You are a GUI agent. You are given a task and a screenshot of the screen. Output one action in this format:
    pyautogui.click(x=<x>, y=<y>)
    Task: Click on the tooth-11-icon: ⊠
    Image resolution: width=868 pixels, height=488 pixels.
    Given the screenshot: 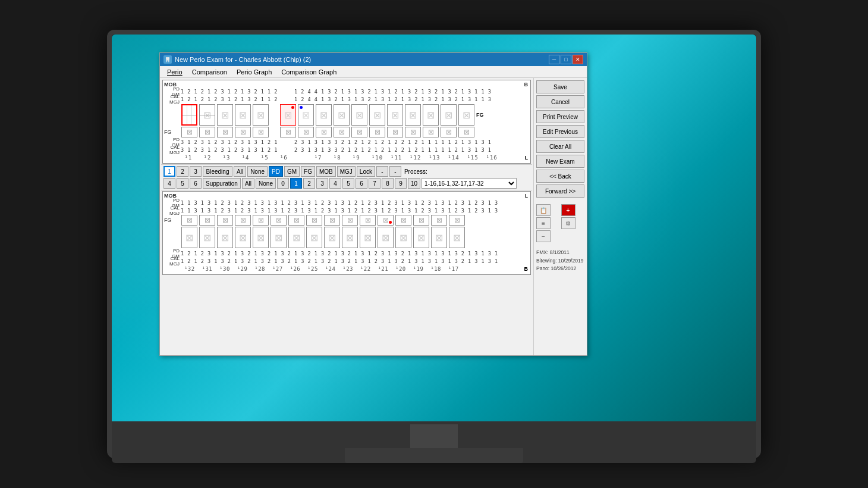 What is the action you would take?
    pyautogui.click(x=377, y=115)
    